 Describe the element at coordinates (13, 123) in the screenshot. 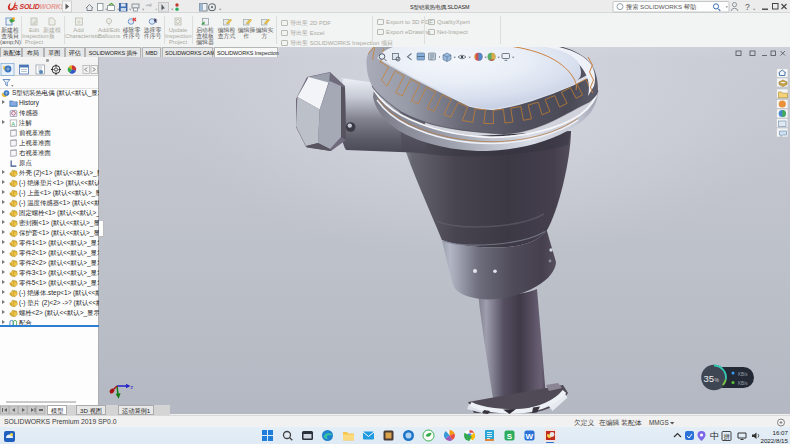

I see `svg-text: A` at that location.